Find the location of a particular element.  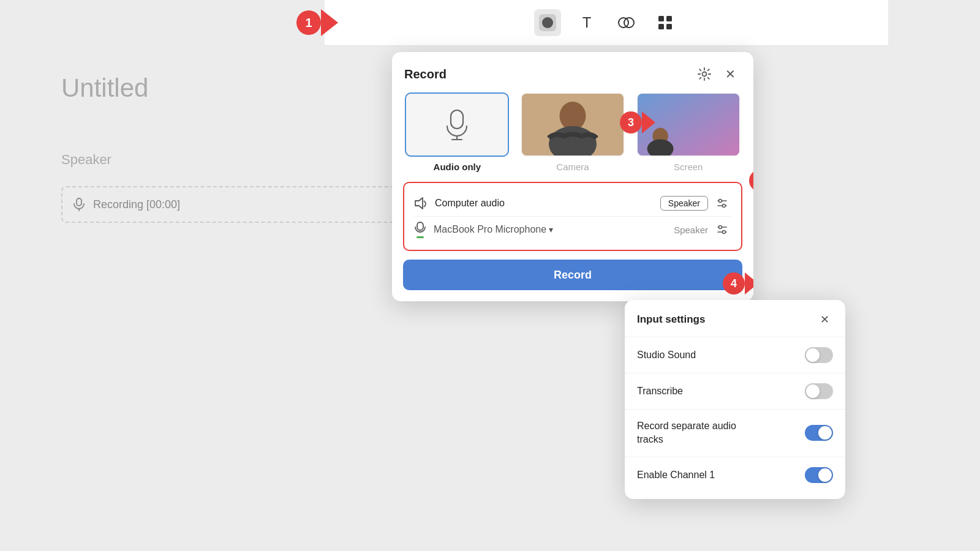

studio-sound-label: Studio Sound is located at coordinates (666, 355).